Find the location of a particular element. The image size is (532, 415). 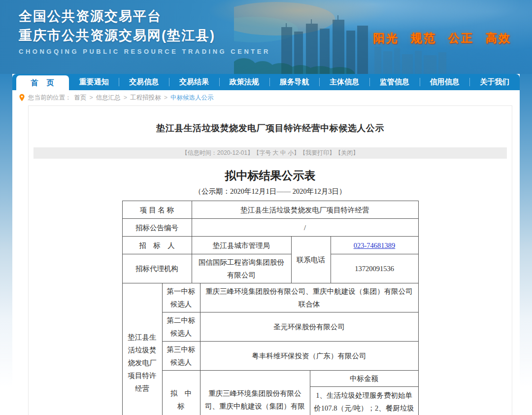

award-amount-detail: 1、生活垃圾处理服务费初始单价107.8（元/吨）；2、餐厨垃圾处理服务费初始单… is located at coordinates (364, 401).